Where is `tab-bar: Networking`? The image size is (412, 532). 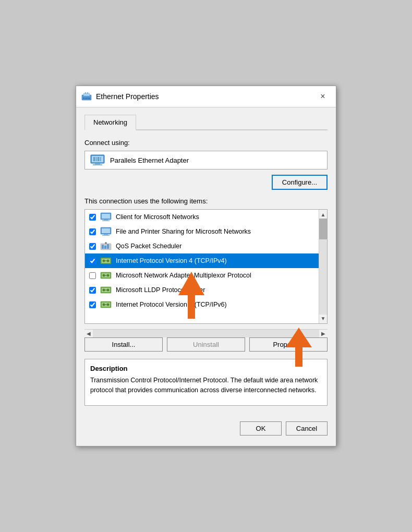
tab-bar: Networking is located at coordinates (206, 122).